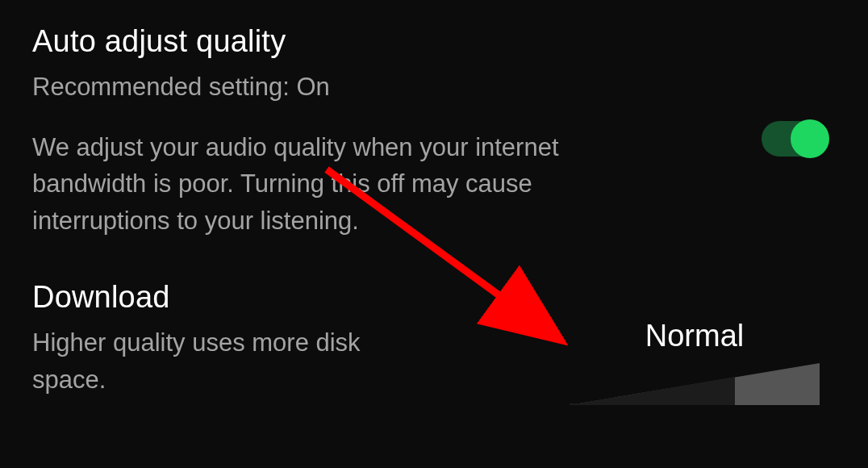  What do you see at coordinates (323, 42) in the screenshot?
I see `auto-adjust-title: Auto adjust quality` at bounding box center [323, 42].